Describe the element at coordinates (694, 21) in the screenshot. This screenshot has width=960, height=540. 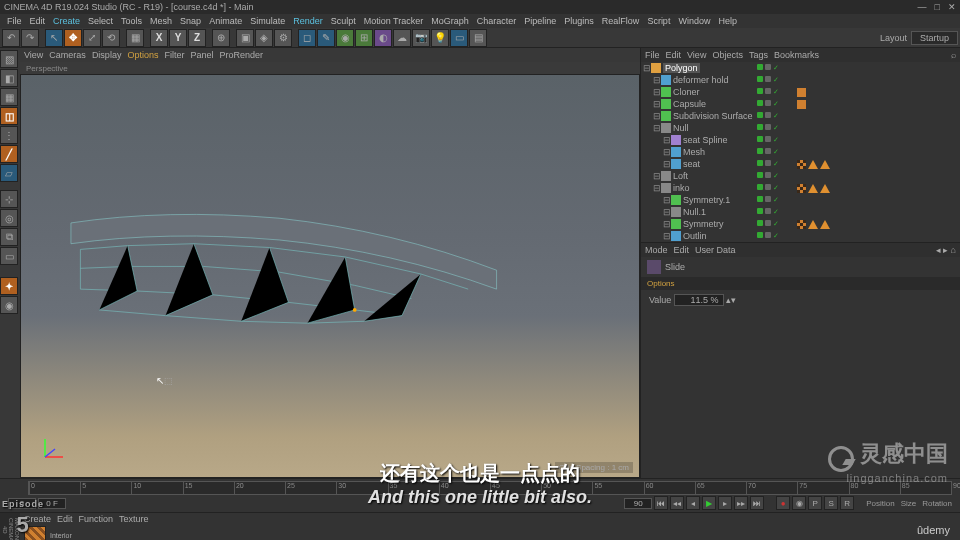
I see `menu-window: Window` at that location.